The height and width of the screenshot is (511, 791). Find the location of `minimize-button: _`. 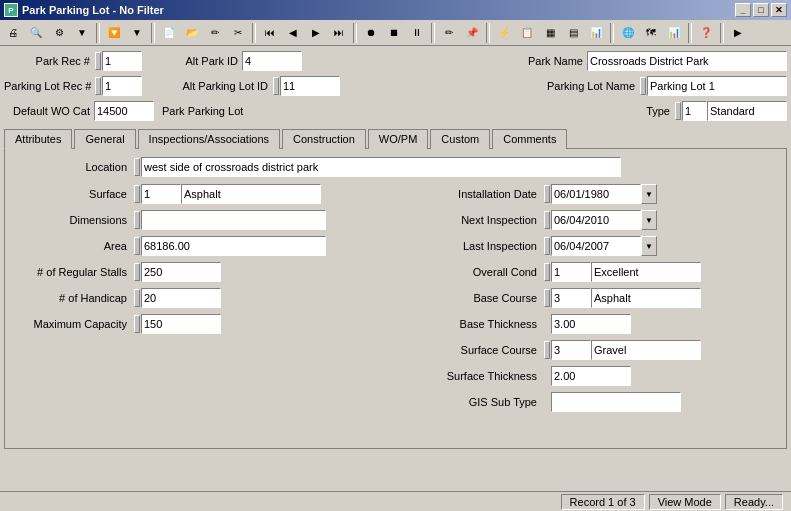

minimize-button: _ is located at coordinates (743, 10).